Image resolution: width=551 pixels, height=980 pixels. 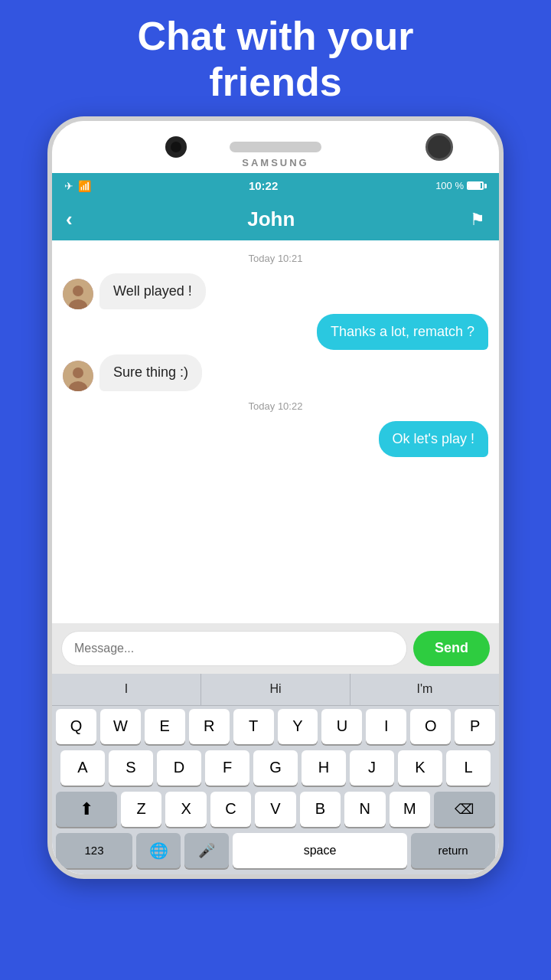 What do you see at coordinates (151, 372) in the screenshot?
I see `bubble-received-2: Sure thing :)` at bounding box center [151, 372].